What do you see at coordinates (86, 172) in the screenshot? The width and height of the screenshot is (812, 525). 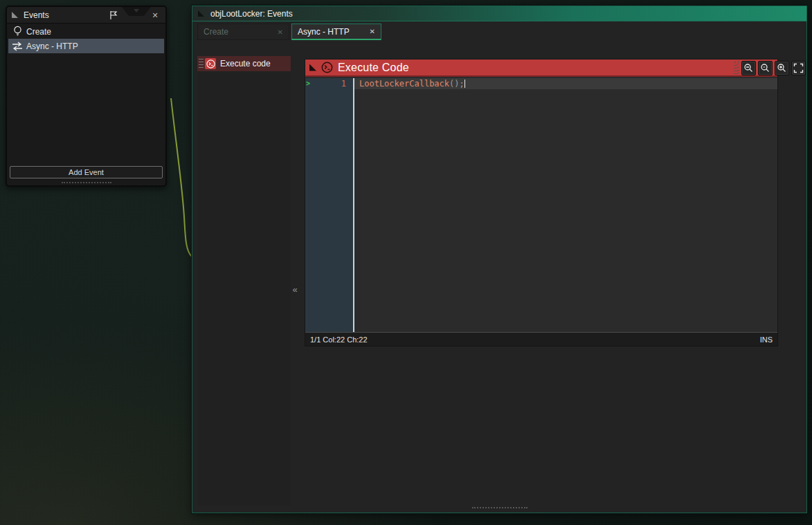 I see `add-event-button: Add Event` at bounding box center [86, 172].